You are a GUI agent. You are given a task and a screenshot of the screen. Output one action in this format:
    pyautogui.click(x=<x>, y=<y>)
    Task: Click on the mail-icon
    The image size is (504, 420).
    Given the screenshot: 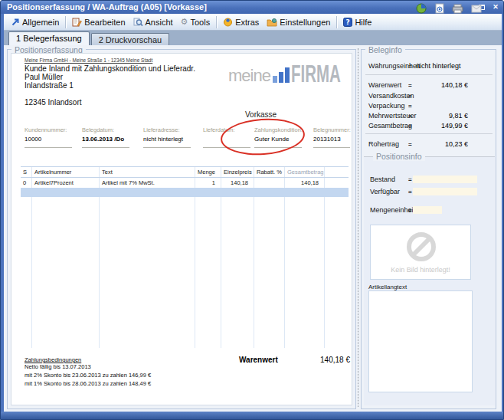 What is the action you would take?
    pyautogui.click(x=476, y=8)
    